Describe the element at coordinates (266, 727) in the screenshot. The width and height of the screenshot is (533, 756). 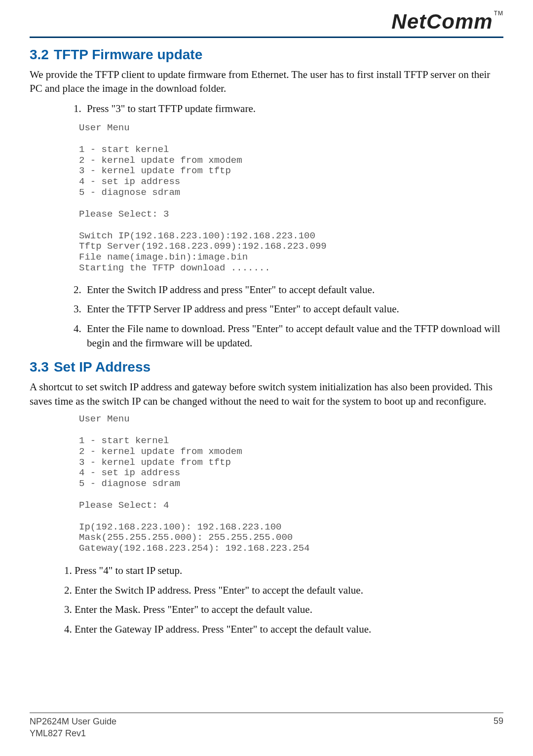
I see `footer-row: NP2624M User Guide YML827 Rev1 59` at that location.